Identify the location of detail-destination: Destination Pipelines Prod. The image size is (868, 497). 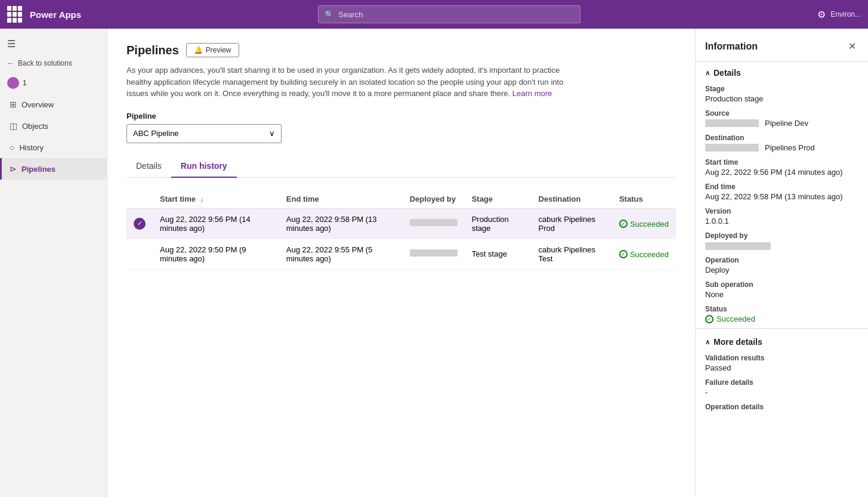
(781, 142).